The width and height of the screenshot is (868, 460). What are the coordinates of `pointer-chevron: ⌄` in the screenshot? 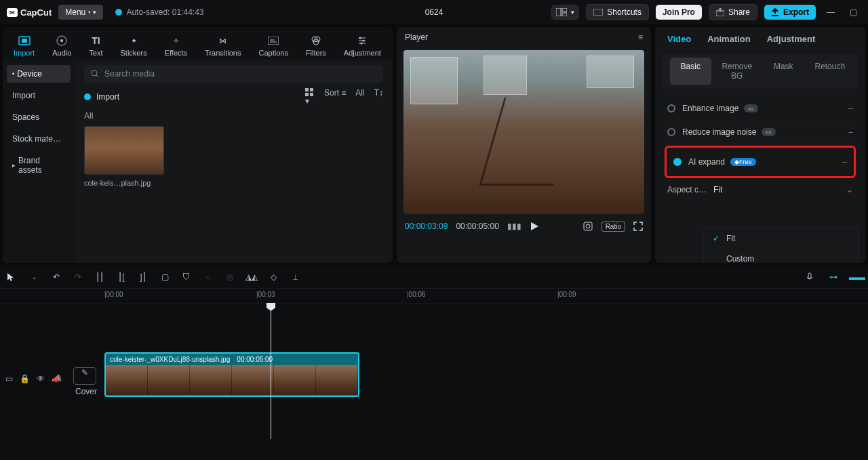 It's located at (35, 277).